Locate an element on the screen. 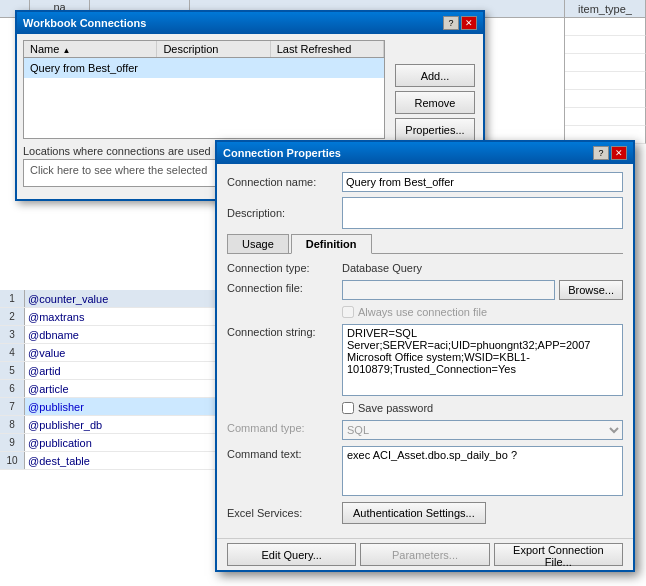 Image resolution: width=646 pixels, height=586 pixels. sidebar-list: 1 @counter_value 2 @maxtrans 3 @dbname 4… is located at coordinates (108, 380).